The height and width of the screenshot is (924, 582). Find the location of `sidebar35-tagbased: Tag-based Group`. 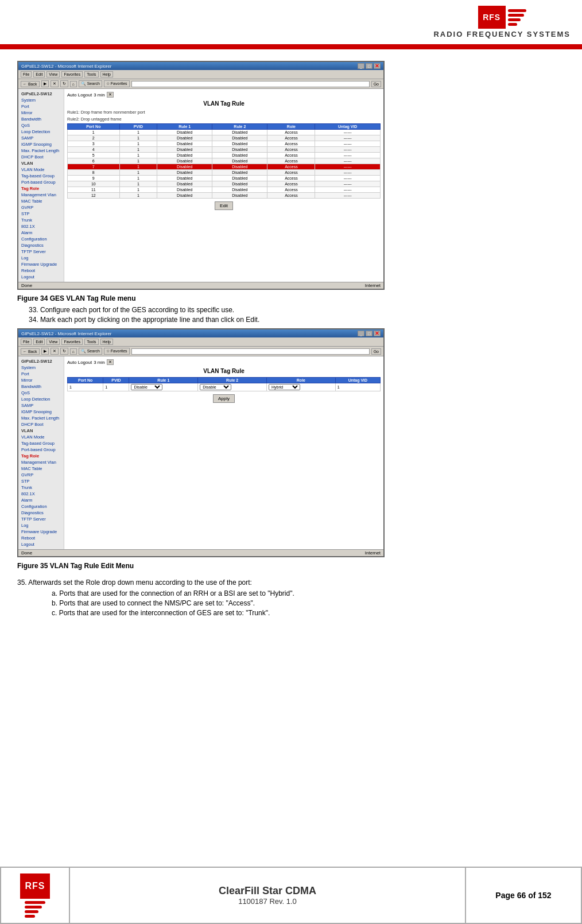

sidebar35-tagbased: Tag-based Group is located at coordinates (41, 443).